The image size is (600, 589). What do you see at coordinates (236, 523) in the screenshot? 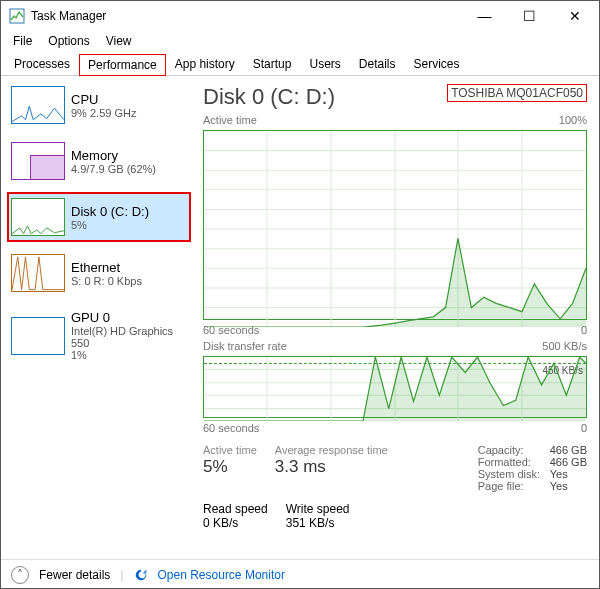
I see `stat-read-value: 0 KB/s` at bounding box center [236, 523].